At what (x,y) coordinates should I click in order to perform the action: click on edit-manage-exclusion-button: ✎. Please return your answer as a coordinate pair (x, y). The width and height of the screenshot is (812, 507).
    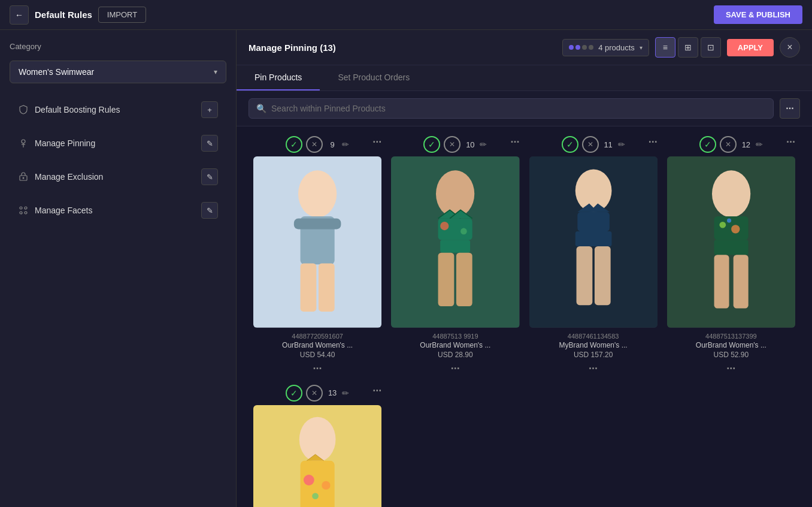
    Looking at the image, I should click on (210, 177).